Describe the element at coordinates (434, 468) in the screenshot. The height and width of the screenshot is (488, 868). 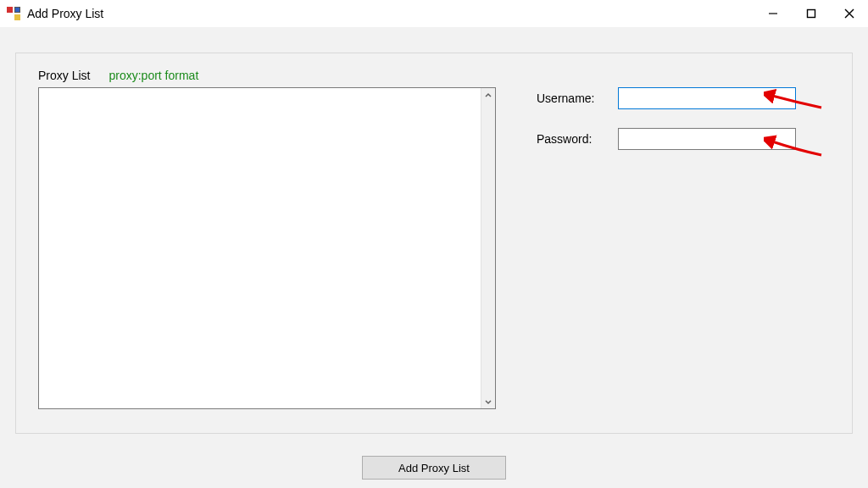
I see `add-proxy-list-button: Add Proxy List` at that location.